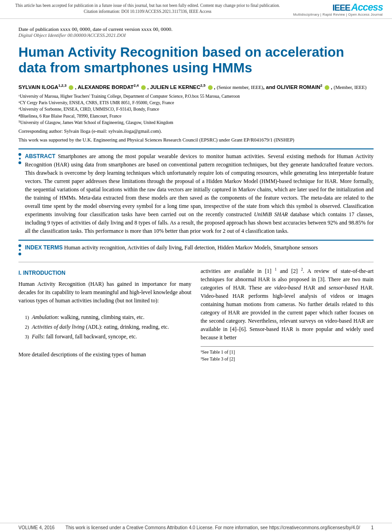  I want to click on author-bordat: , ALEXANDRE BORDAT2,4, so click(107, 87).